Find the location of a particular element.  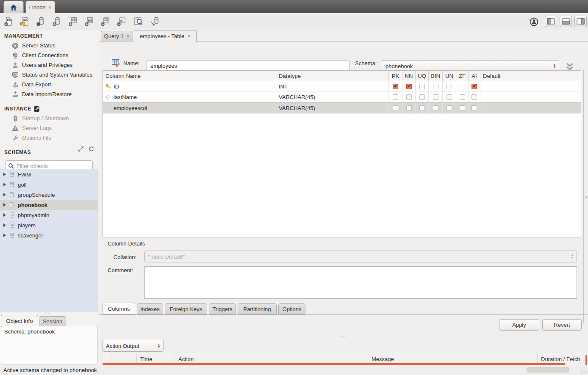

tab-partitioning: Partitioning is located at coordinates (257, 309).